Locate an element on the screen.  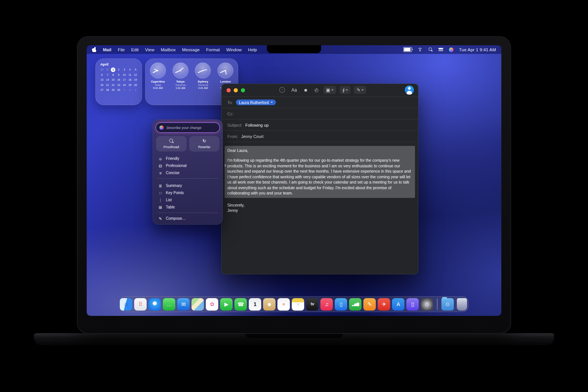
subject-field-row: Subject: Following up is located at coordinates (320, 125).